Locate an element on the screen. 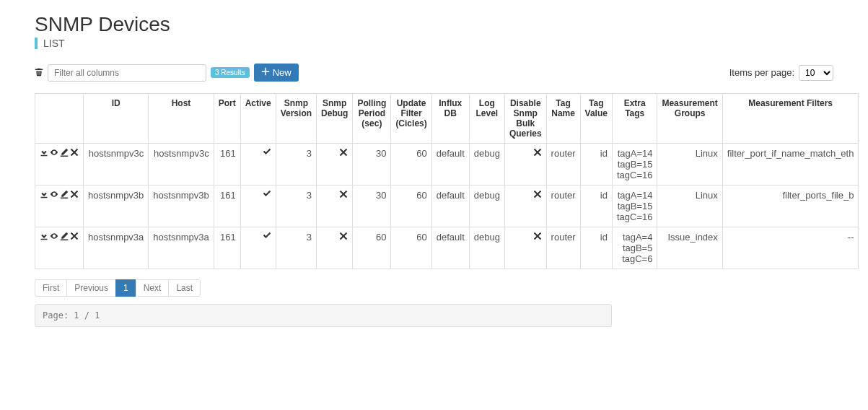 This screenshot has height=410, width=868. col-active: Active is located at coordinates (258, 118).